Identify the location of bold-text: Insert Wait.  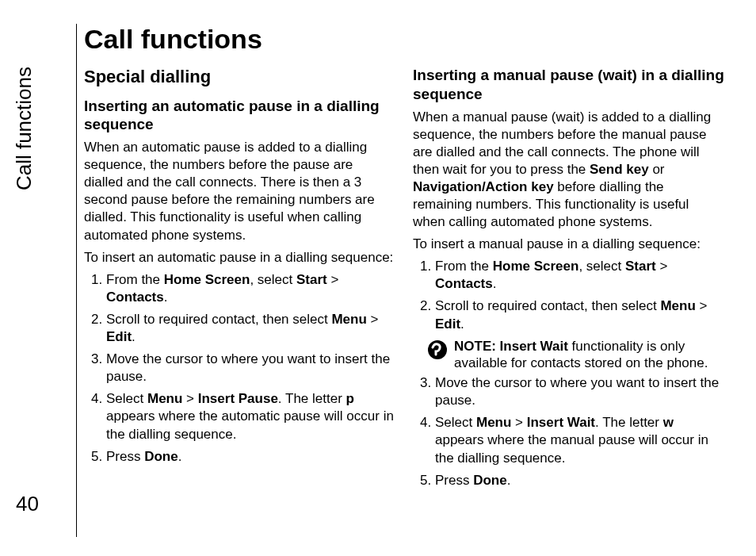
(561, 422).